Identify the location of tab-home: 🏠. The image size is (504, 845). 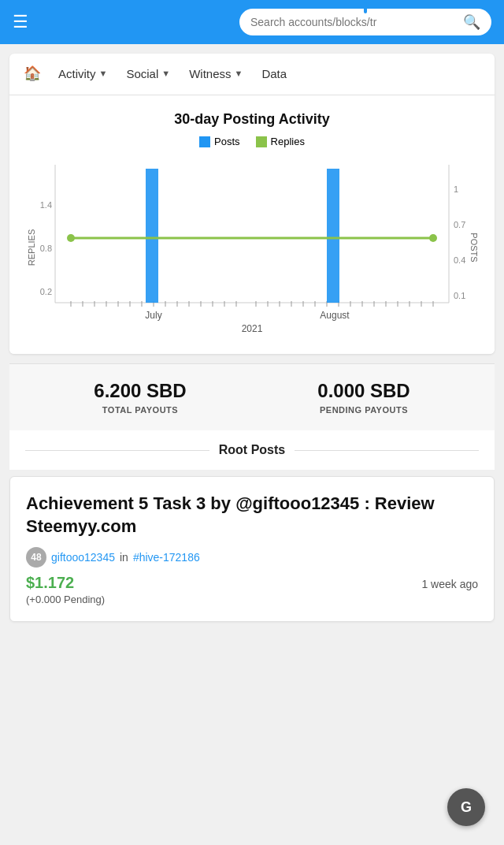
(32, 74).